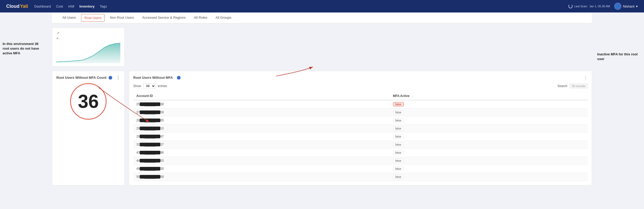 This screenshot has height=209, width=644. What do you see at coordinates (361, 96) in the screenshot?
I see `table-header-row: Account ID ↕ MFA Active ↕` at bounding box center [361, 96].